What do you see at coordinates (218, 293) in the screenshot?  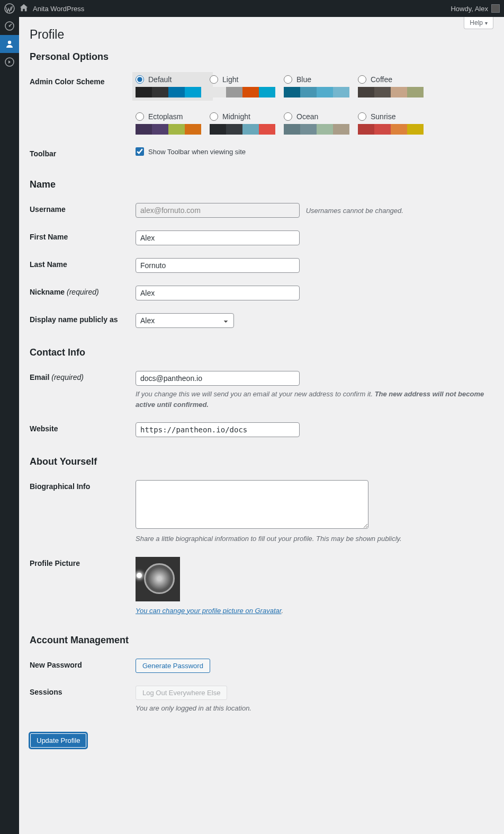 I see `nickname-input` at bounding box center [218, 293].